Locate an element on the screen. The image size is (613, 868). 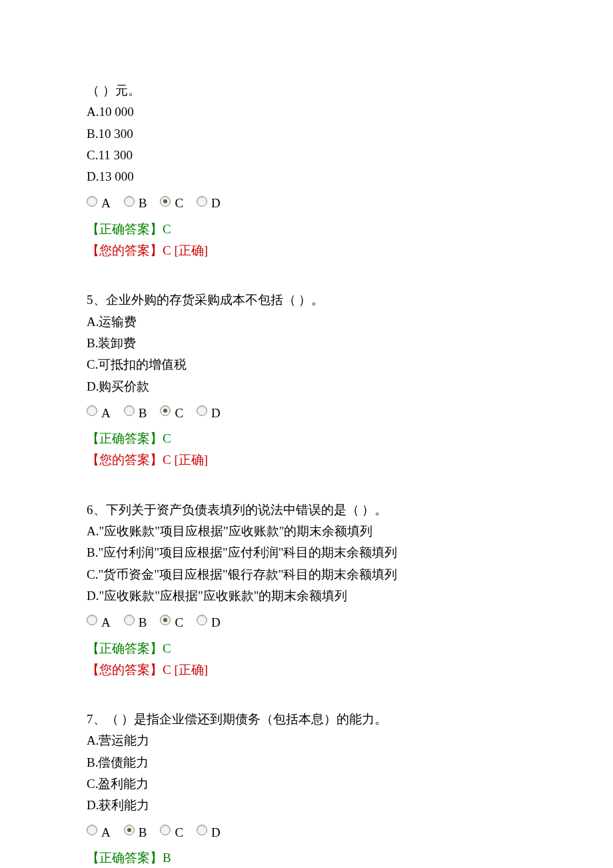
option-d: D.13 000 is located at coordinates (306, 177).